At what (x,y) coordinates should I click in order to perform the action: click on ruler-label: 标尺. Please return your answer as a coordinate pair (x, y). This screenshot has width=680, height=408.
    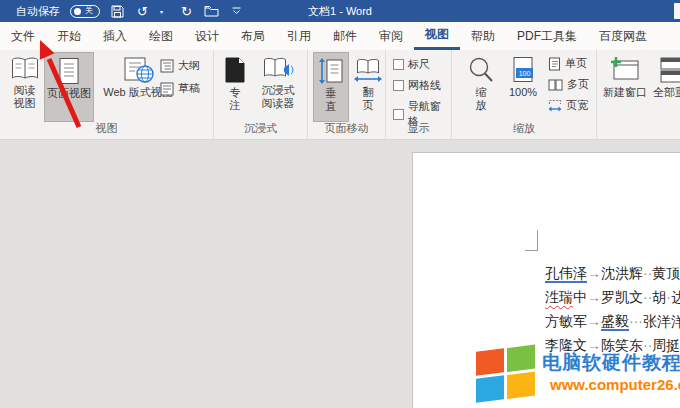
    Looking at the image, I should click on (419, 64).